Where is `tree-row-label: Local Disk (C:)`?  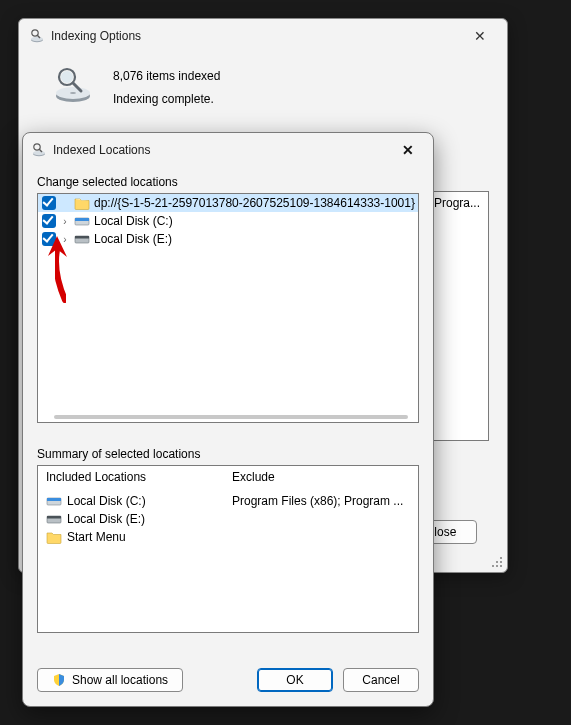 tree-row-label: Local Disk (C:) is located at coordinates (134, 221).